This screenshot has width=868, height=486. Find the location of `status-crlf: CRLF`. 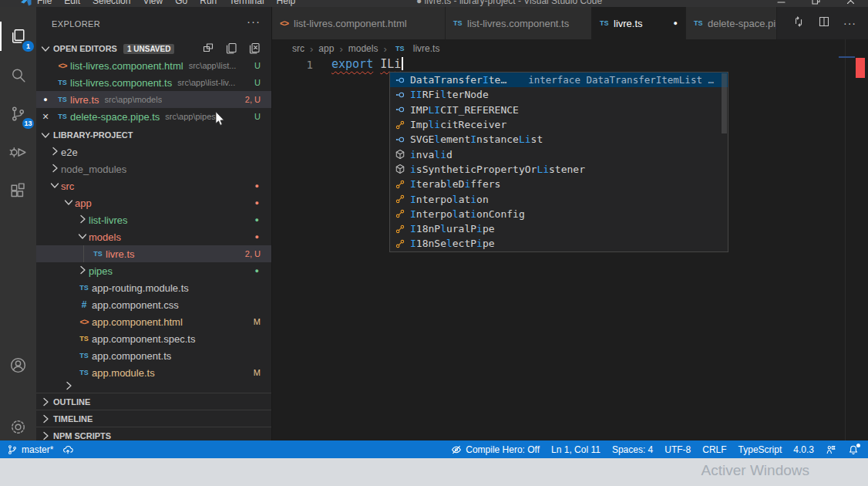

status-crlf: CRLF is located at coordinates (714, 450).